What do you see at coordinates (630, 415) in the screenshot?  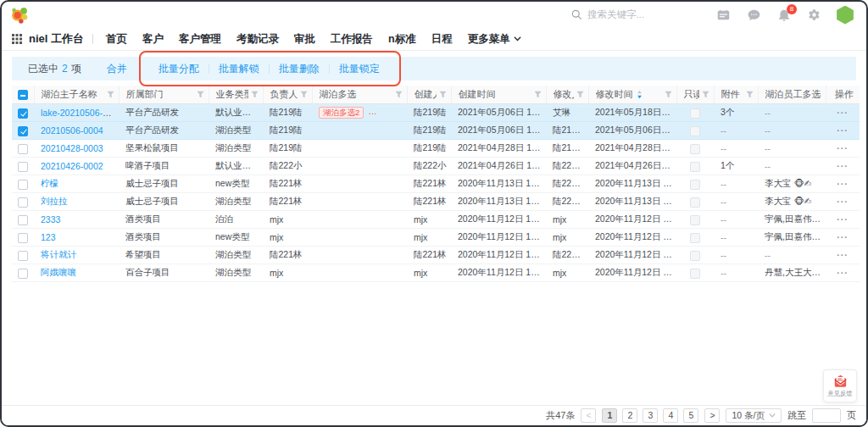 I see `page-button-2: 2` at bounding box center [630, 415].